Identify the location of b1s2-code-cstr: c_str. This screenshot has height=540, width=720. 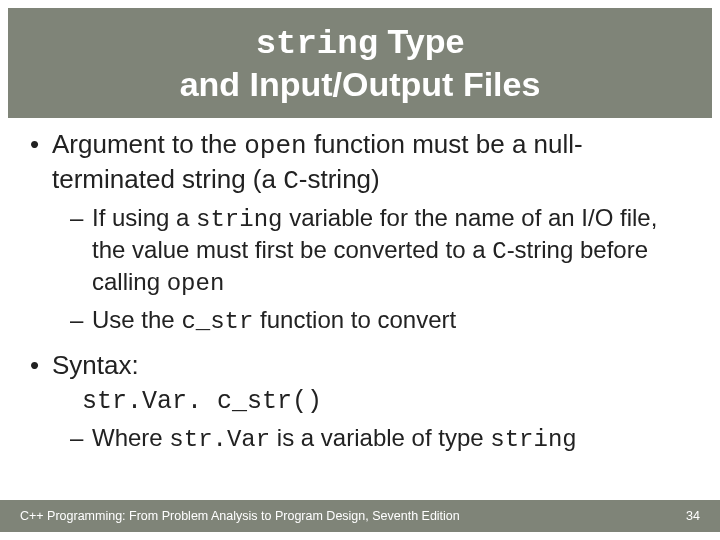
(217, 322).